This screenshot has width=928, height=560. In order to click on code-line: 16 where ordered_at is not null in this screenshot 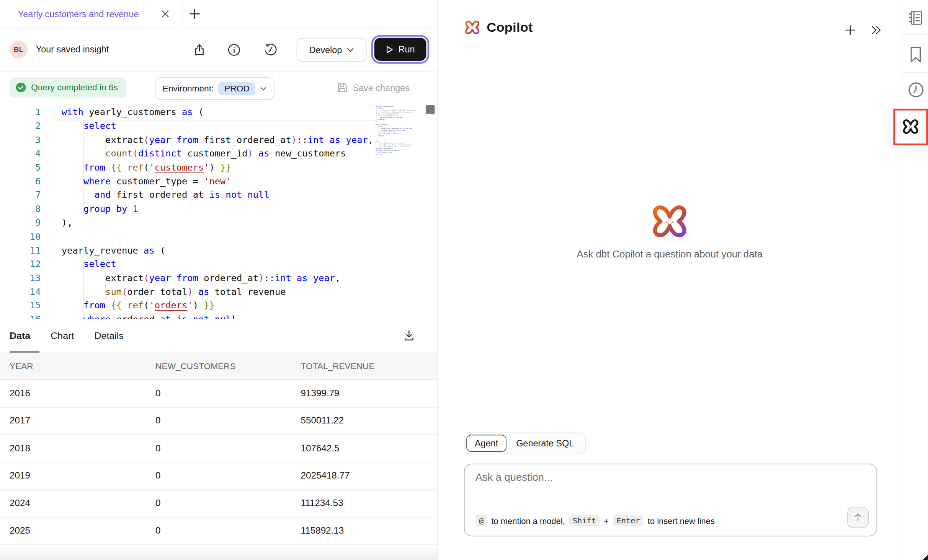, I will do `click(219, 316)`.